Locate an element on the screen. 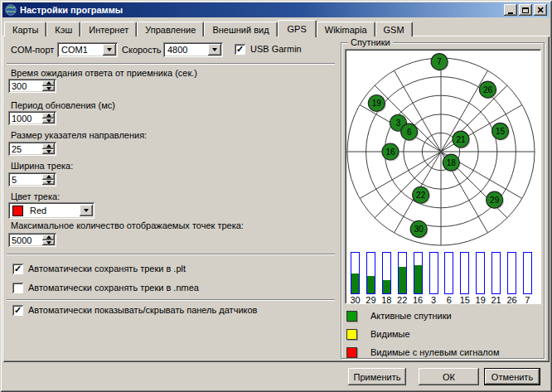  tab-label: Интернет is located at coordinates (109, 30).